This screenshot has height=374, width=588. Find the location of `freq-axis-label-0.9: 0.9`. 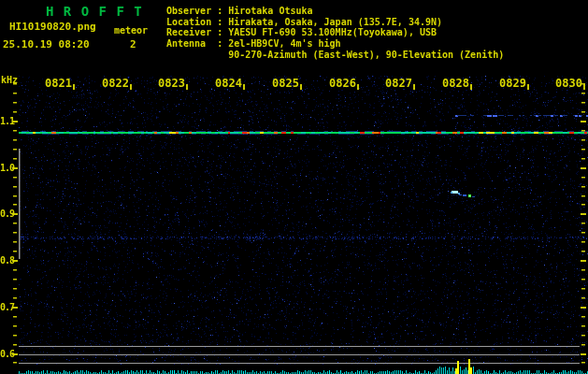

freq-axis-label-0.9: 0.9 is located at coordinates (7, 214).